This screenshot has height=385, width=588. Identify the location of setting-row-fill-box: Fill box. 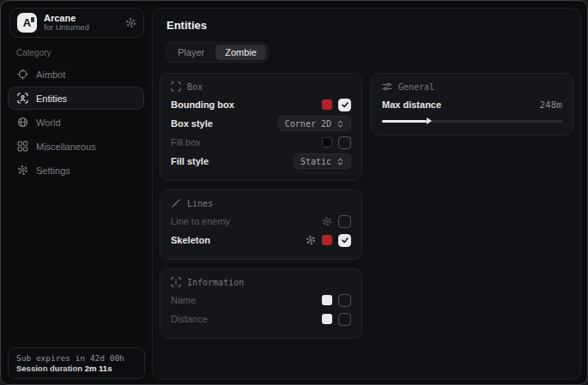
(261, 142).